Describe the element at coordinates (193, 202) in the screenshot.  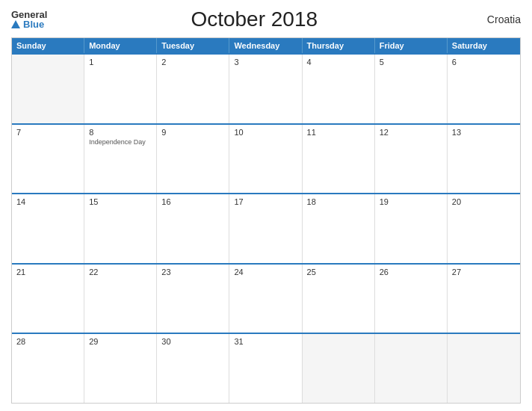
I see `day-number: 16` at that location.